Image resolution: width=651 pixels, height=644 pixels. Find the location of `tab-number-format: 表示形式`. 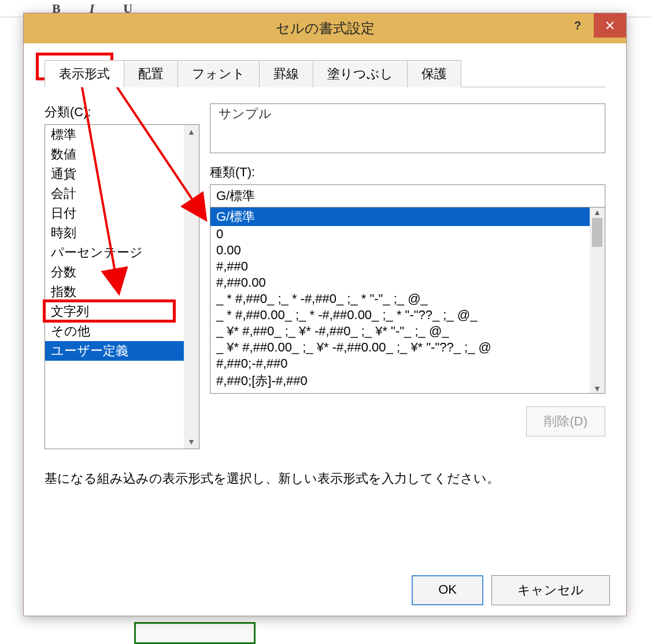

tab-number-format: 表示形式 is located at coordinates (84, 74).